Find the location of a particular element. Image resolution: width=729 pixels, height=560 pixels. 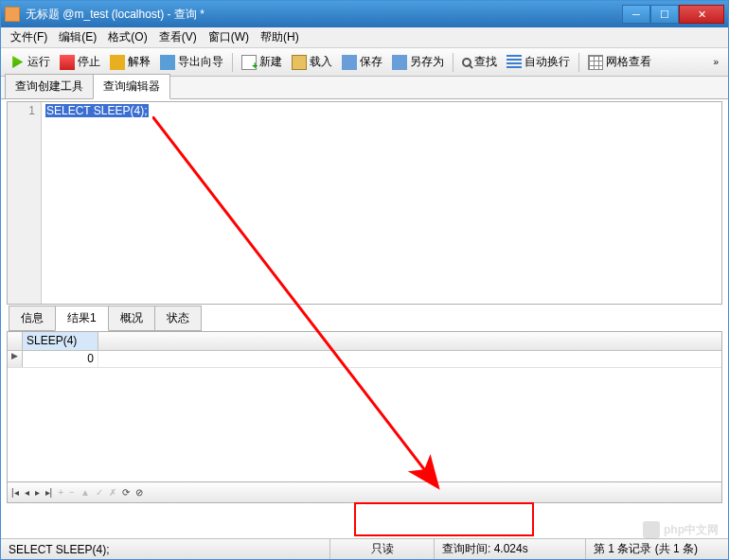

nav-stop: ⊘ is located at coordinates (139, 492).